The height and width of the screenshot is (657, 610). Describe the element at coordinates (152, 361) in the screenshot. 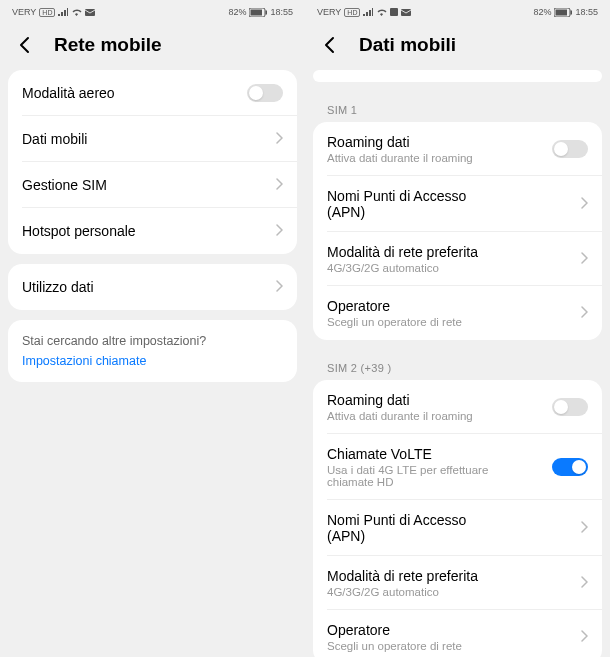

I see `call-settings-link: Impostazioni chiamate` at that location.